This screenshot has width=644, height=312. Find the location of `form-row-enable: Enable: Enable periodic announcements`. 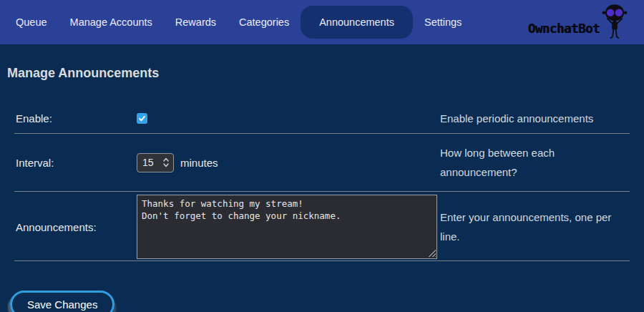

form-row-enable: Enable: Enable periodic announcements is located at coordinates (322, 120).